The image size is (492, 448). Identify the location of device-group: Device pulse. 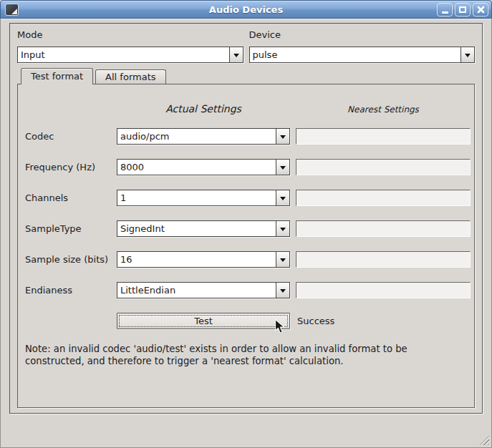
(362, 46).